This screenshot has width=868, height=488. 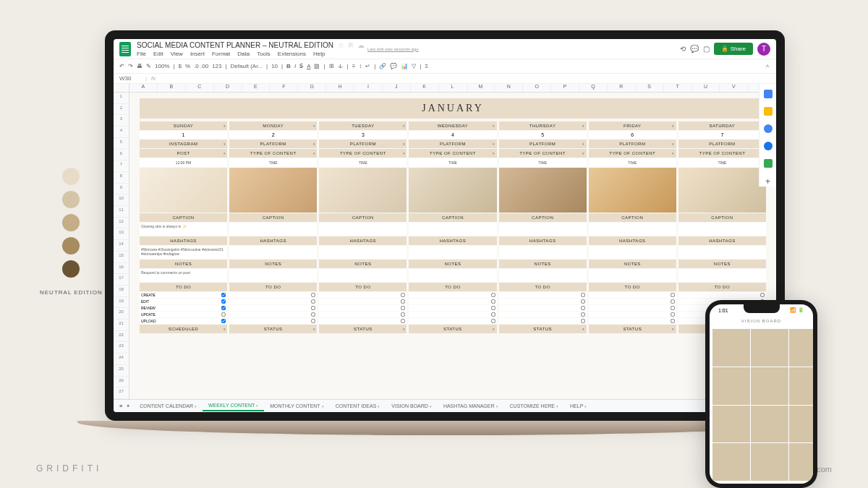 I want to click on day-name-header: SATURDAY, so click(x=722, y=126).